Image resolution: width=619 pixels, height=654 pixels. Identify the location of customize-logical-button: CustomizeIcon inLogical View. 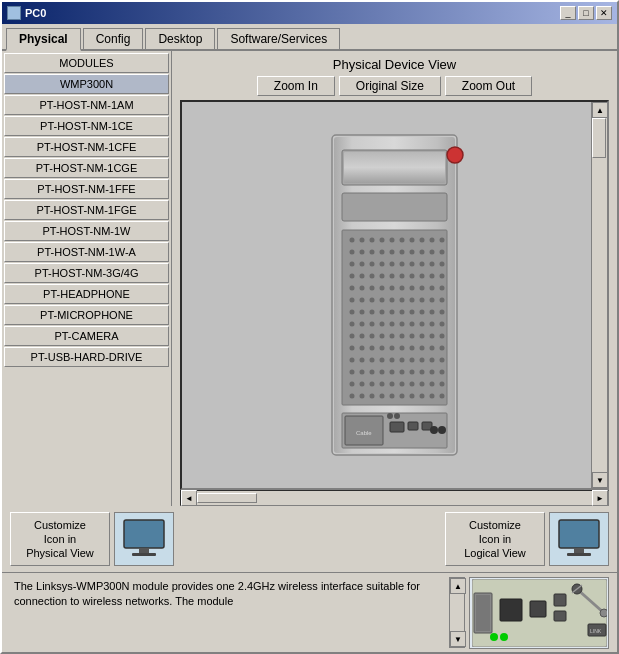
(495, 539).